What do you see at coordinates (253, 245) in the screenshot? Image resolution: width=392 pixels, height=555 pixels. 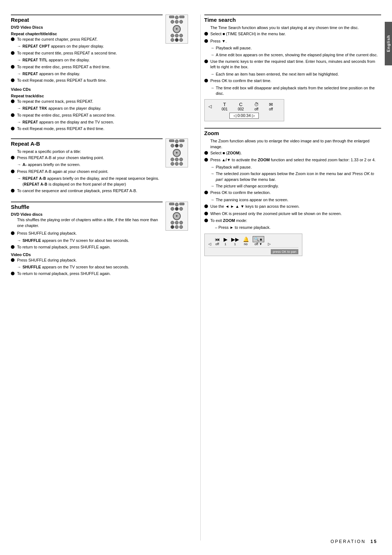 I see `zoom-display: ◁ ⏮ off ▶ 1 ▶▶ 1` at bounding box center [253, 245].